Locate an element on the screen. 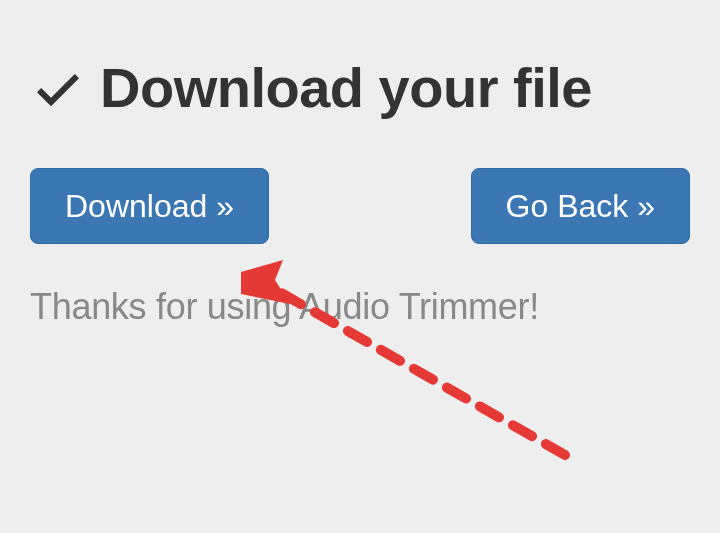 This screenshot has height=533, width=720. thanks-message: Thanks for using Audio Trimmer! is located at coordinates (360, 307).